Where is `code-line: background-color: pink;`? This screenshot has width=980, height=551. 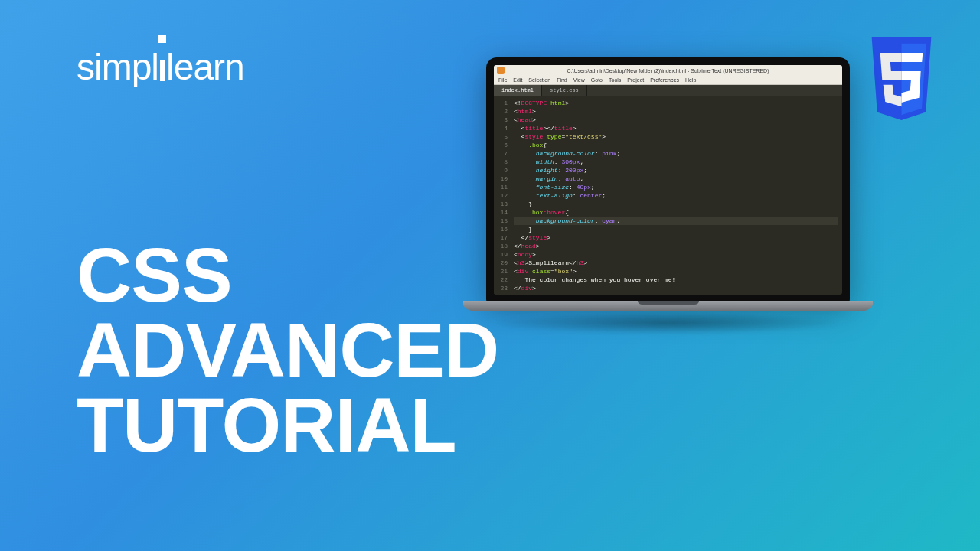 code-line: background-color: pink; is located at coordinates (675, 153).